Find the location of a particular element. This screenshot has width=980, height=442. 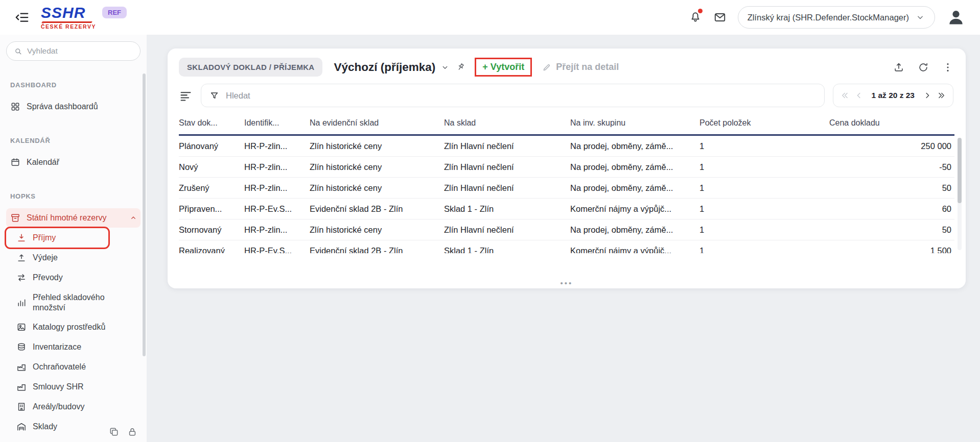

sidebar-item-ochranovatele: Ochraňovatelé is located at coordinates (74, 367).